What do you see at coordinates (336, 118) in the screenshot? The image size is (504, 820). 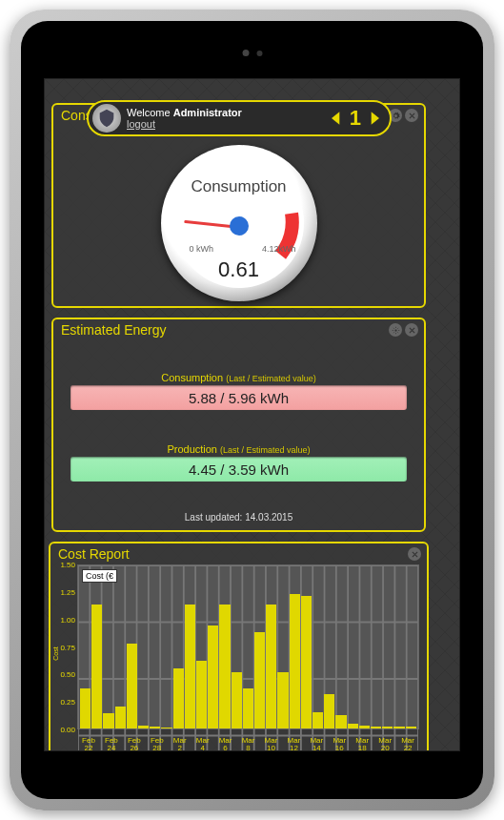 I see `pager-prev-icon` at bounding box center [336, 118].